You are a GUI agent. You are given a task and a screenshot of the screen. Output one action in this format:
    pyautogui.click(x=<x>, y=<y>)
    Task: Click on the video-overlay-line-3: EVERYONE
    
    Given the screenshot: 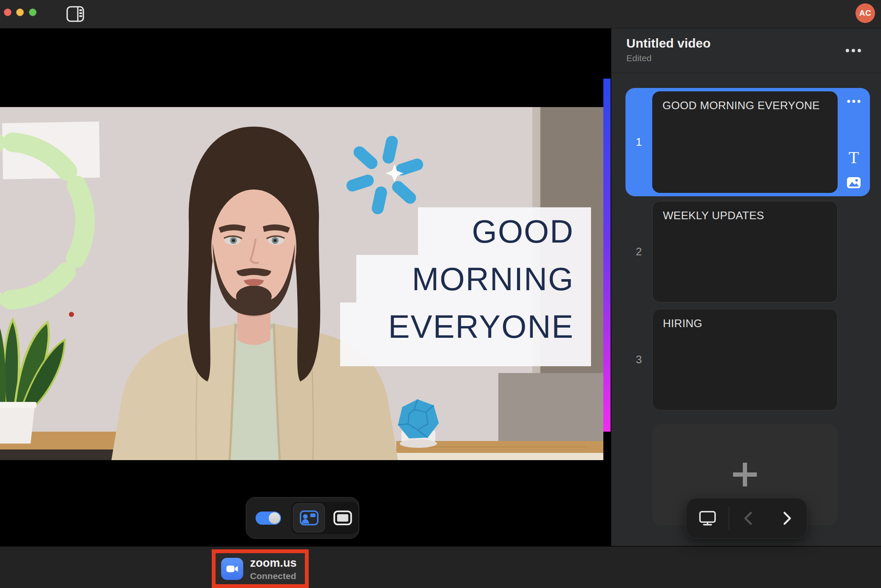 What is the action you would take?
    pyautogui.click(x=466, y=334)
    